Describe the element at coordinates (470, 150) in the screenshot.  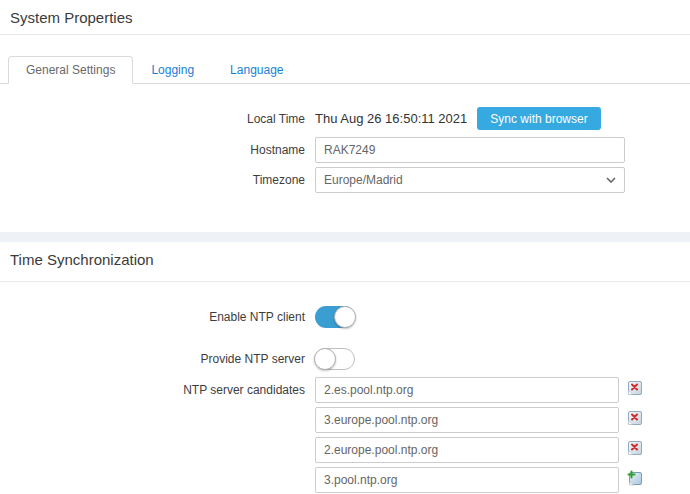
I see `hostname-input` at that location.